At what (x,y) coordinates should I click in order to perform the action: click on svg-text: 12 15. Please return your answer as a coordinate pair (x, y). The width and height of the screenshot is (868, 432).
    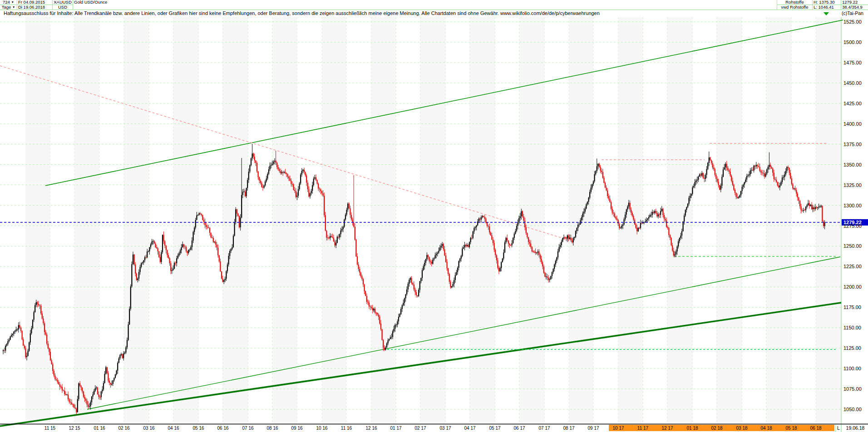
    Looking at the image, I should click on (74, 428).